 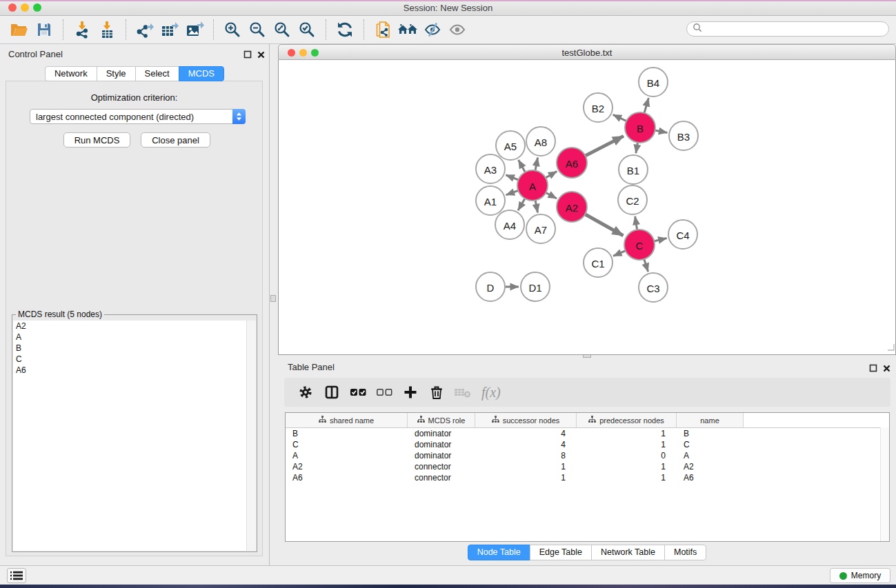 I want to click on cell-shared-name: A2, so click(x=346, y=467).